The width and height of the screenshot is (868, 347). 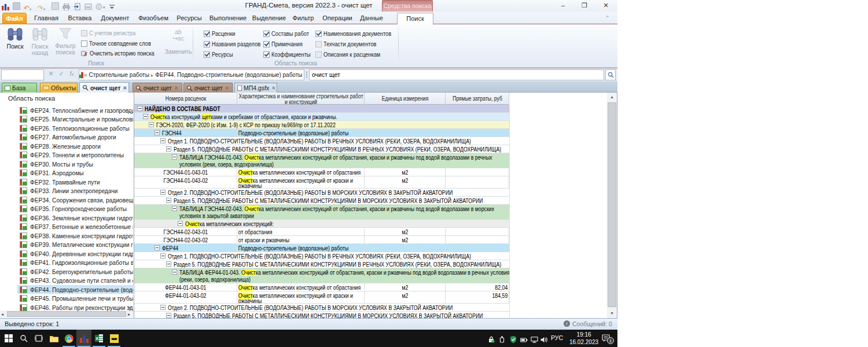 What do you see at coordinates (491, 340) in the screenshot?
I see `tray-lock-icon` at bounding box center [491, 340].